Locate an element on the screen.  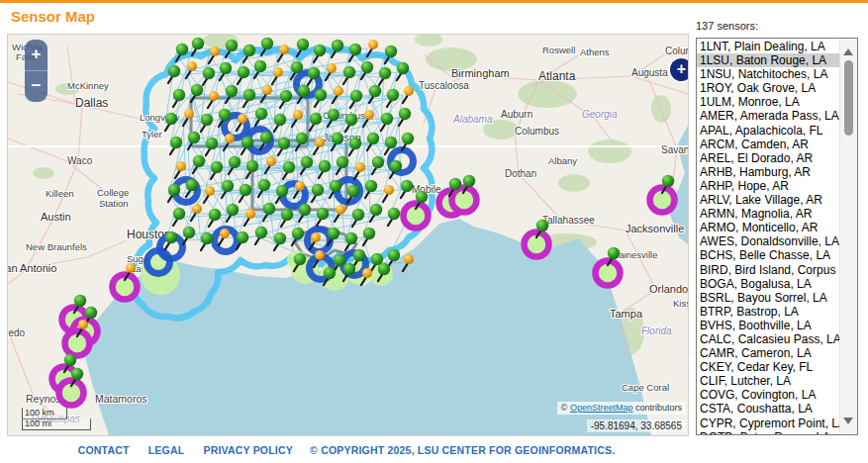
map-city-label: Orlando is located at coordinates (669, 289).